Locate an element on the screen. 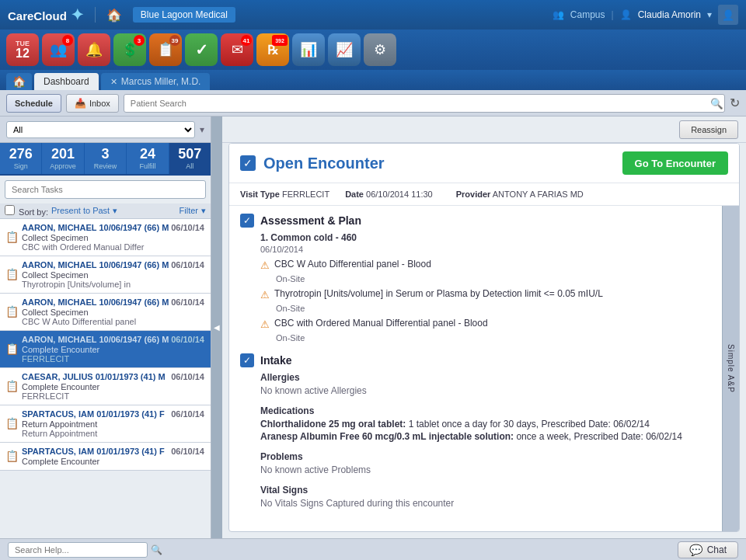 The height and width of the screenshot is (560, 746). home-nav-icon: 🏠 is located at coordinates (114, 16).